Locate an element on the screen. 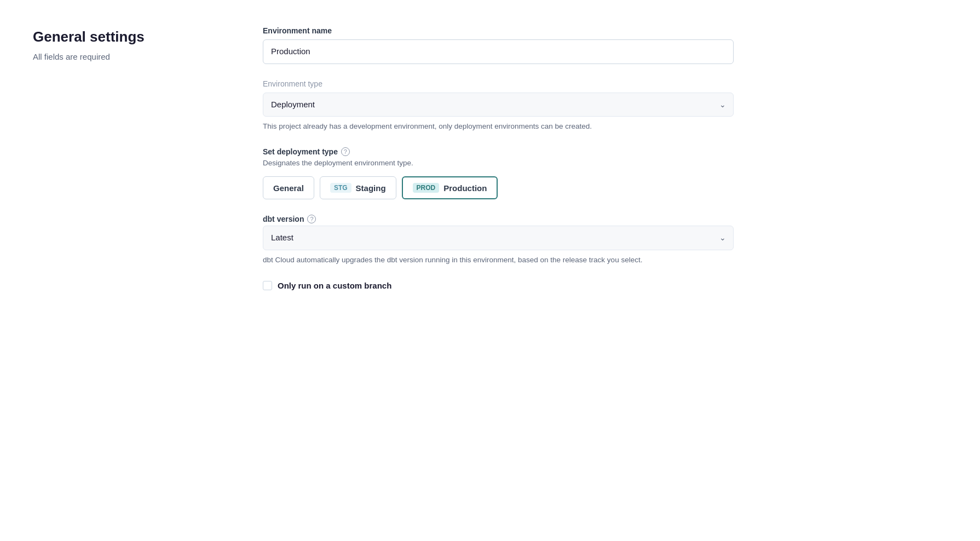 The width and height of the screenshot is (980, 541). dbt-version-group: dbt version ? Latest 1.7 1.6 1.5 ⌄ dbt C… is located at coordinates (498, 240).